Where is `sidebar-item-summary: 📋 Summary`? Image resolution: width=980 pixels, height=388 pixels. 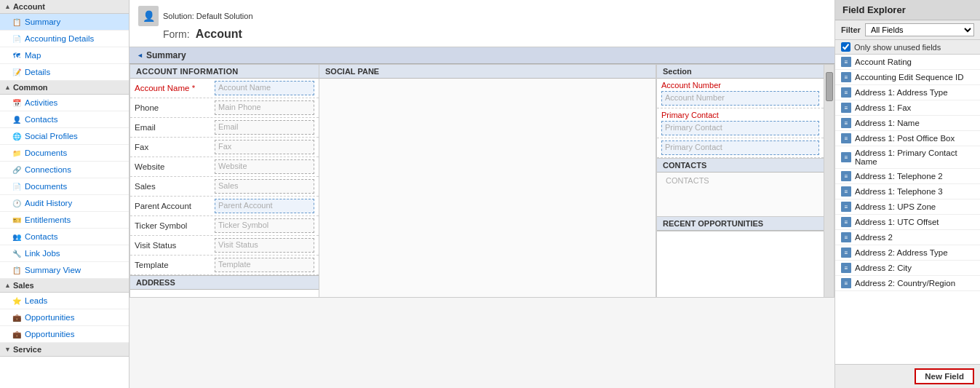
sidebar-item-summary: 📋 Summary is located at coordinates (64, 22).